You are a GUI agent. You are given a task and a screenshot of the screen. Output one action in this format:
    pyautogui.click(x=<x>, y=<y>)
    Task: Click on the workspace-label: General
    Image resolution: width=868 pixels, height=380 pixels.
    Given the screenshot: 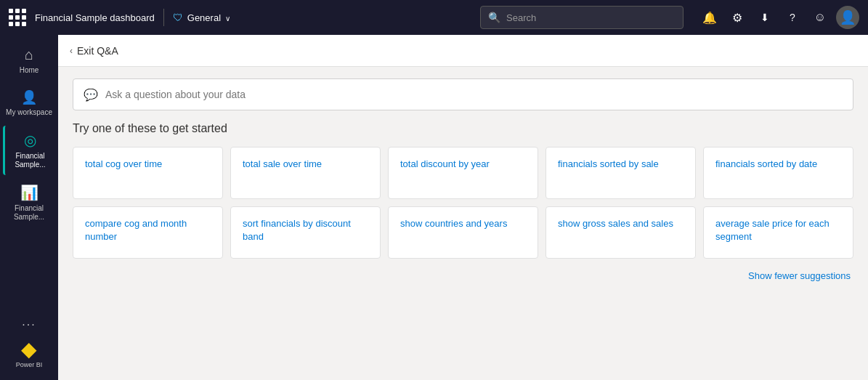 What is the action you would take?
    pyautogui.click(x=204, y=17)
    